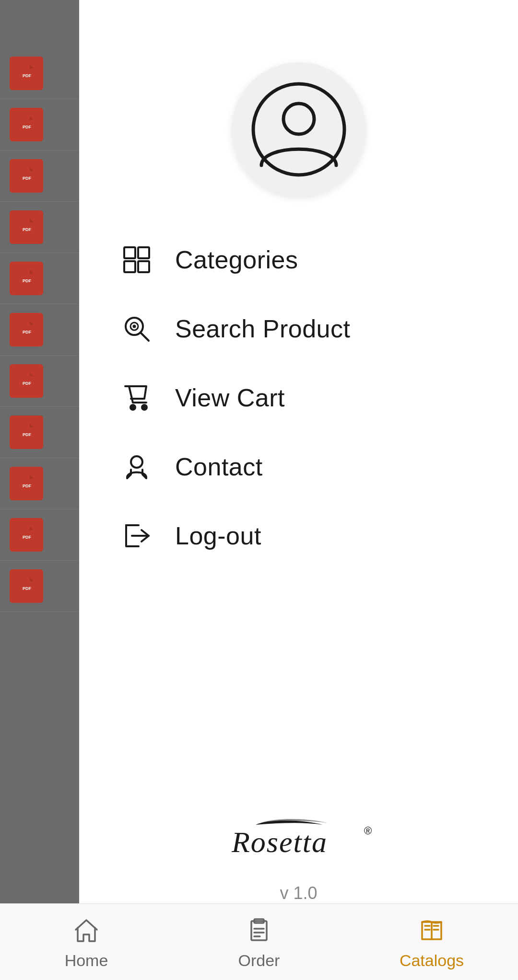 The width and height of the screenshot is (518, 980). What do you see at coordinates (137, 398) in the screenshot?
I see `cart-icon` at bounding box center [137, 398].